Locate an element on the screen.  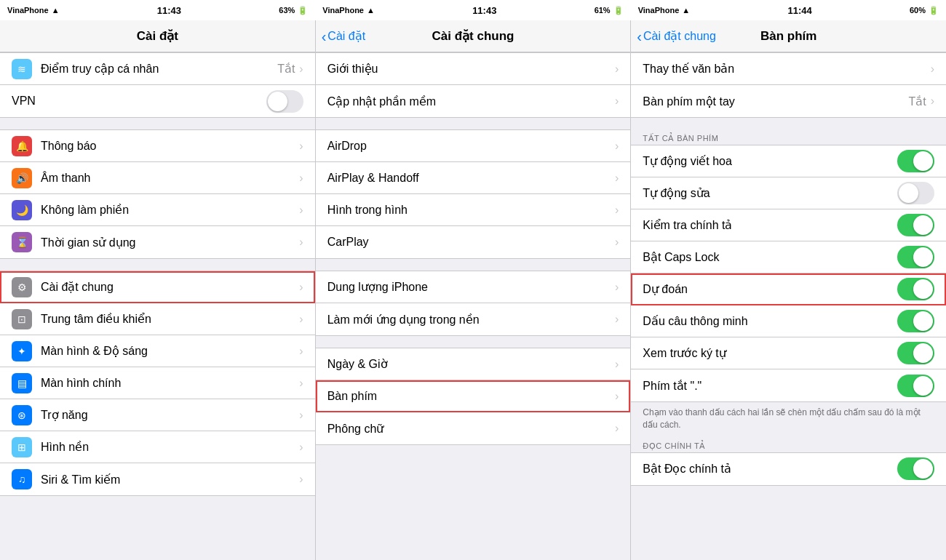
item-label: Màn hình & Độ sáng is located at coordinates (170, 351).